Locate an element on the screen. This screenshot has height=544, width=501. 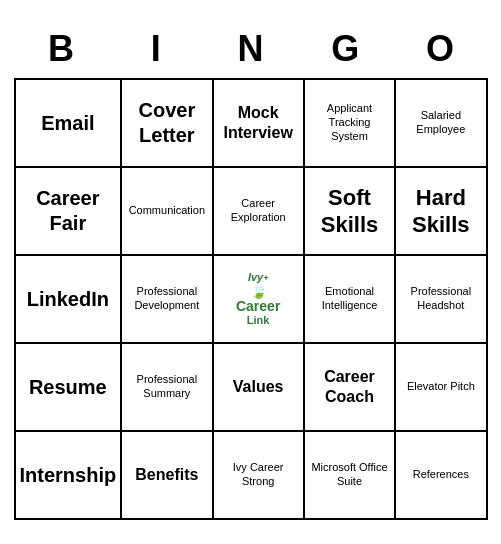
cell-text-r4-c1: Benefits is located at coordinates (166, 475).